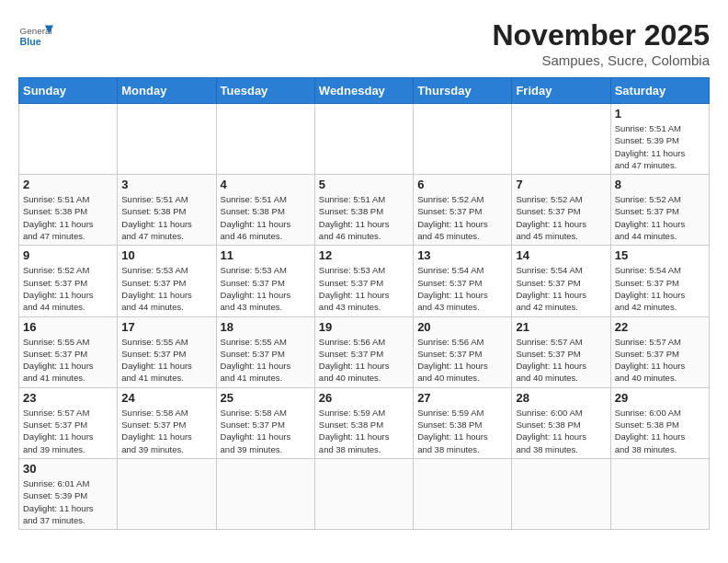  I want to click on day-number: 27, so click(462, 397).